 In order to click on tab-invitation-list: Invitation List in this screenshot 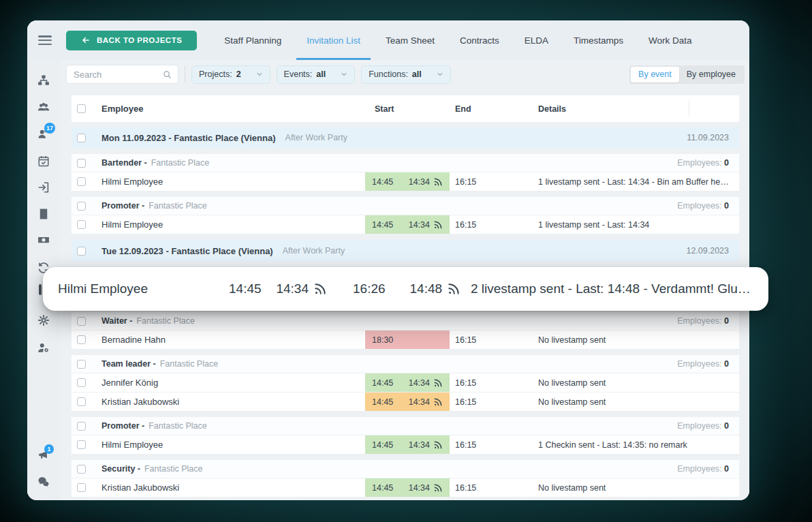, I will do `click(334, 40)`.